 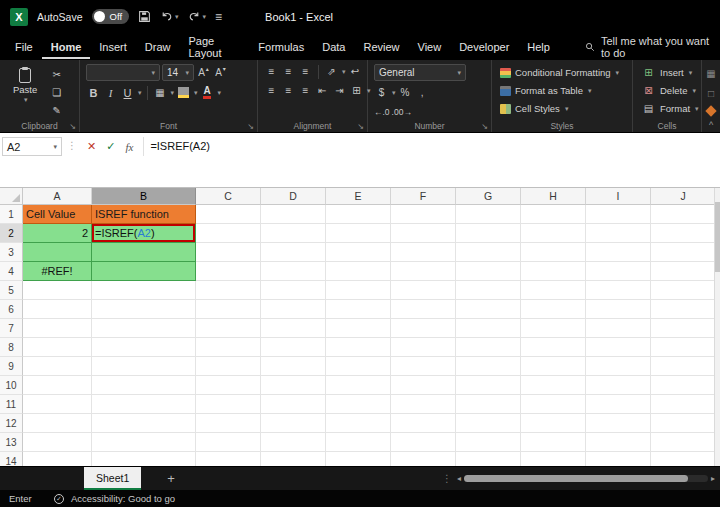 What do you see at coordinates (488, 214) in the screenshot?
I see `cell-G1` at bounding box center [488, 214].